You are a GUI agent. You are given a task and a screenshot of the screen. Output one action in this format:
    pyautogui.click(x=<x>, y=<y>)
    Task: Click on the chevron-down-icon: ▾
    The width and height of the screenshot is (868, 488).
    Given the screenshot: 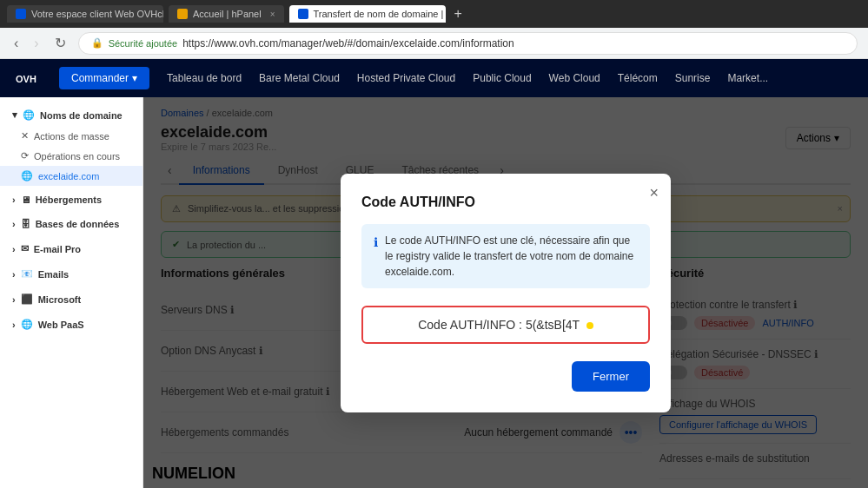 What is the action you would take?
    pyautogui.click(x=135, y=78)
    